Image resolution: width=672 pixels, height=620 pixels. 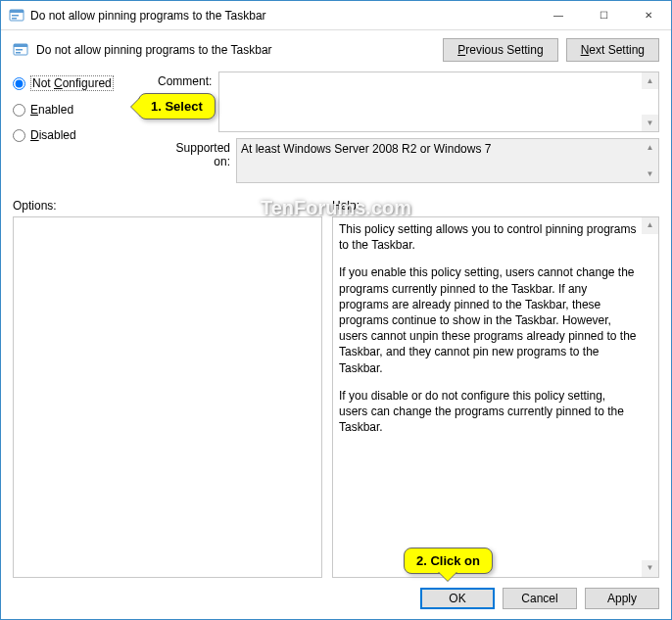 What do you see at coordinates (197, 161) in the screenshot?
I see `supported-label: Supported on:` at bounding box center [197, 161].